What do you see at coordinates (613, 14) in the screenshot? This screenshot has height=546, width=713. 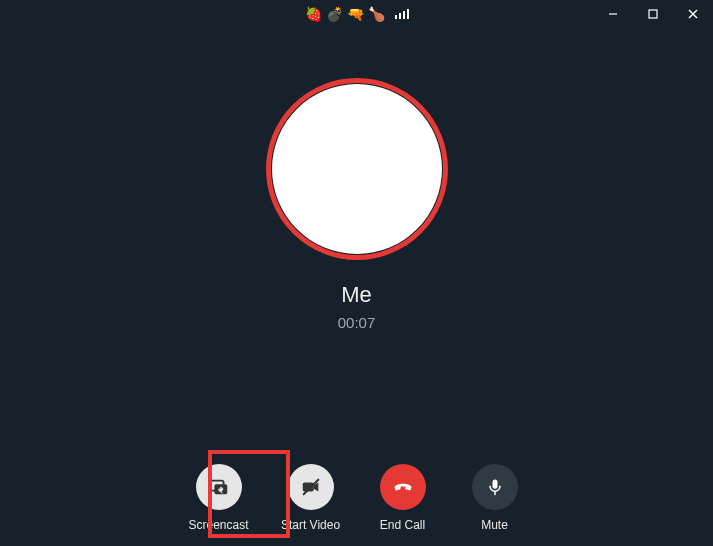 I see `minimize-button` at bounding box center [613, 14].